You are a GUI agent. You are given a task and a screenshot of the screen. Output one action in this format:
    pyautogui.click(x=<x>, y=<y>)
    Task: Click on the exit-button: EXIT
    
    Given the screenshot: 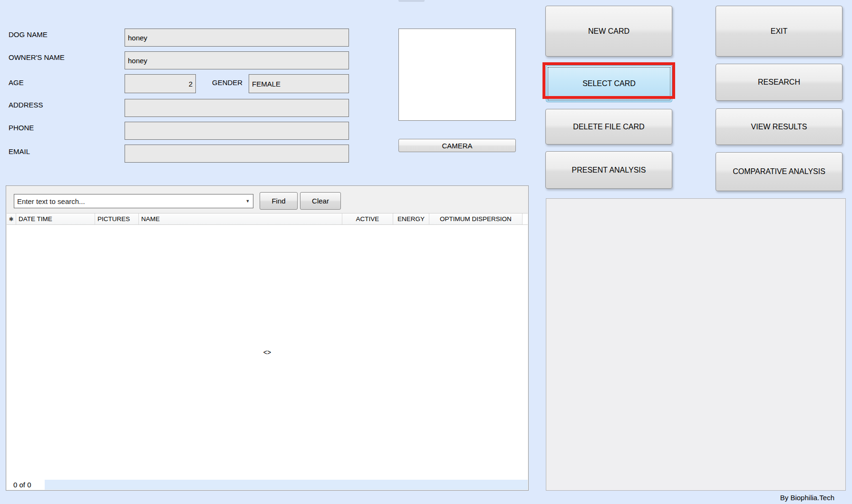 What is the action you would take?
    pyautogui.click(x=779, y=31)
    